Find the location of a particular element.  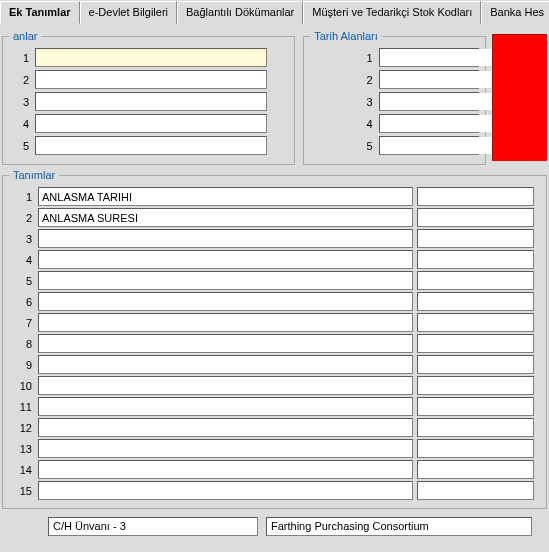

def-11-key is located at coordinates (226, 406).